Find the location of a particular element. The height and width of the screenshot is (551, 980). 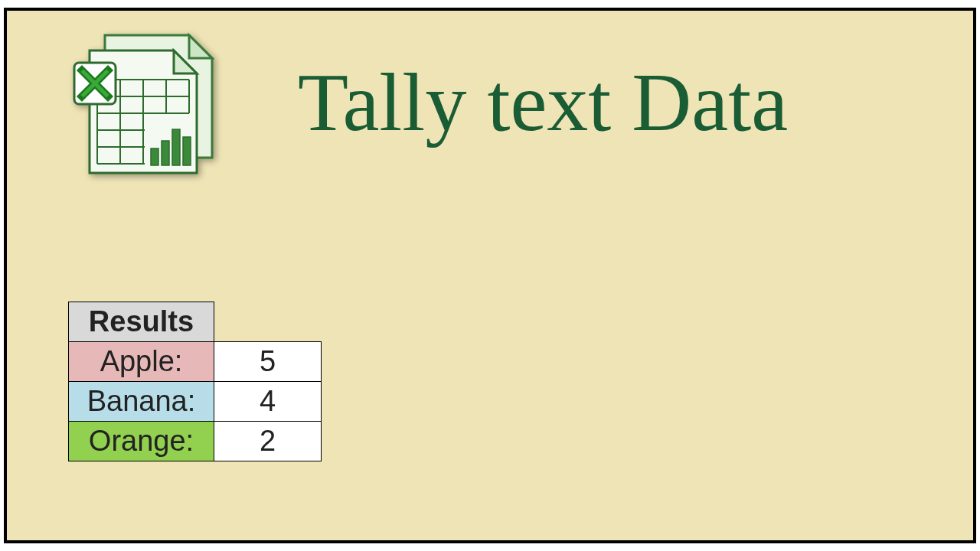

row-label-orange: Orange: is located at coordinates (142, 442).